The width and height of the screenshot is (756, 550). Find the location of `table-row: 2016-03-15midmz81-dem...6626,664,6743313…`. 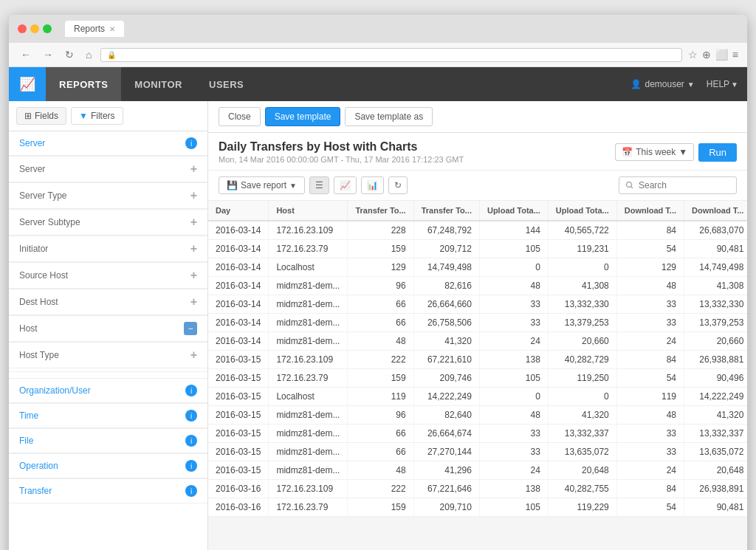

table-row: 2016-03-15midmz81-dem...6626,664,6743313… is located at coordinates (478, 434).